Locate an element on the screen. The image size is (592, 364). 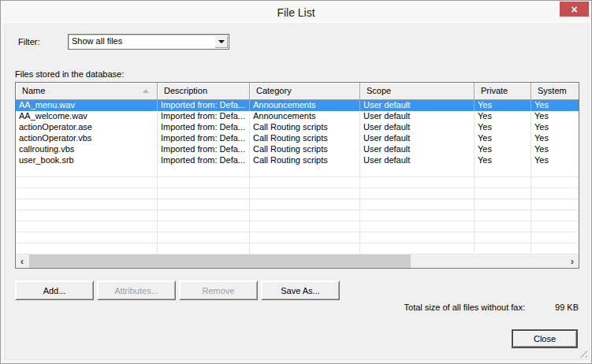
scroll-left-button: ‹ is located at coordinates (22, 262).